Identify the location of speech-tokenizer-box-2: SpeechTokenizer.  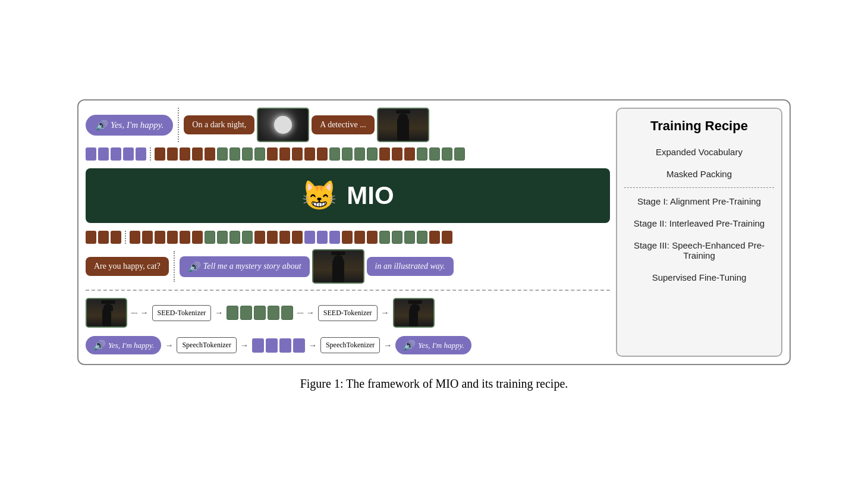
(350, 345).